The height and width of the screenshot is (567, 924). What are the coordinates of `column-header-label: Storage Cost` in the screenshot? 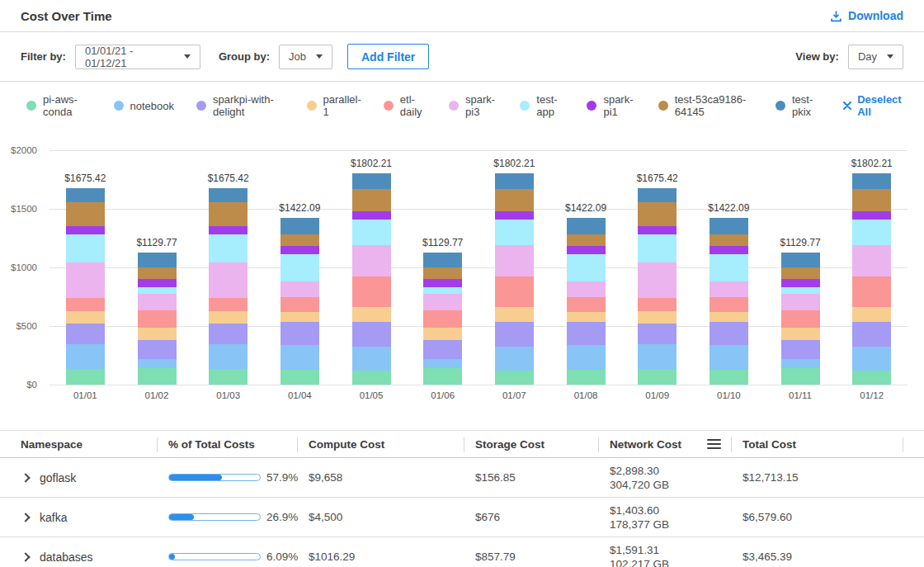 It's located at (510, 444).